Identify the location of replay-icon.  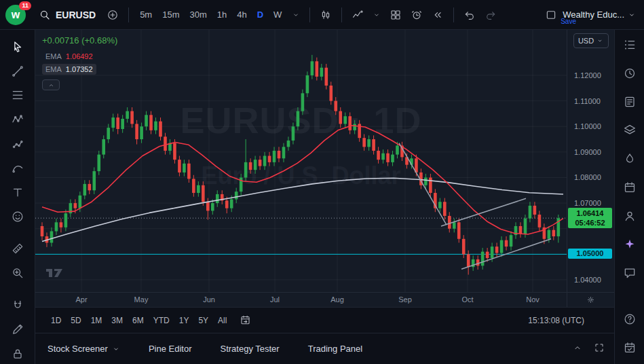
(438, 15).